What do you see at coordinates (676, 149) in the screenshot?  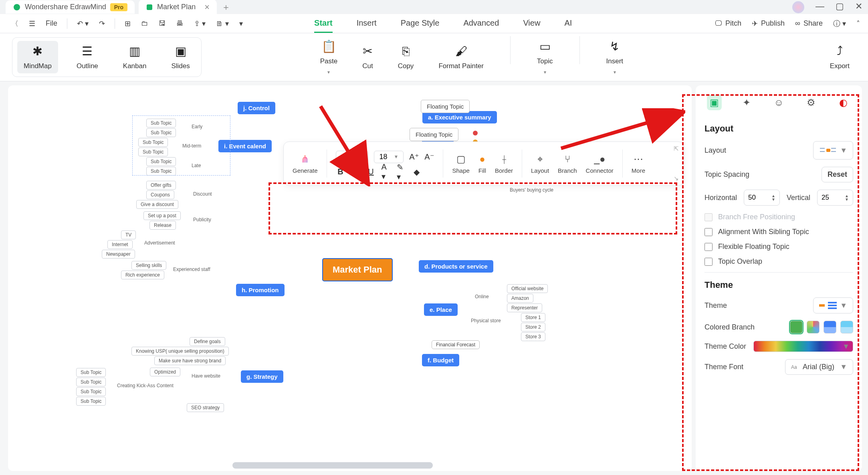 I see `pin-icon: ⇱` at bounding box center [676, 149].